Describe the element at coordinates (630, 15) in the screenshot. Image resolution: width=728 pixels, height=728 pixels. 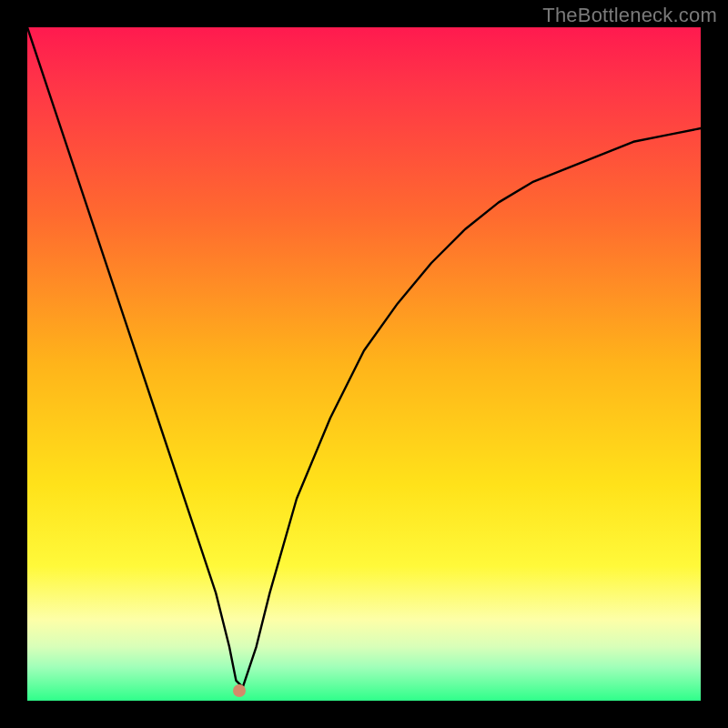
I see `watermark-text: TheBottleneck.com` at that location.